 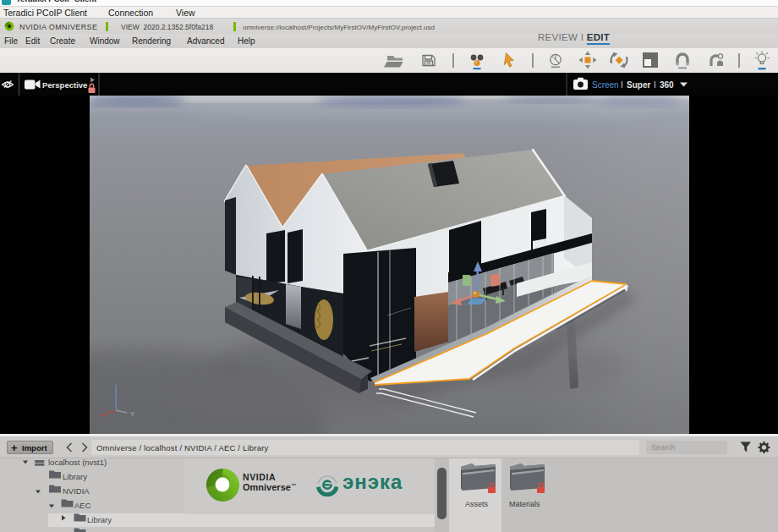 I want to click on svg-text: Y, so click(x=133, y=414).